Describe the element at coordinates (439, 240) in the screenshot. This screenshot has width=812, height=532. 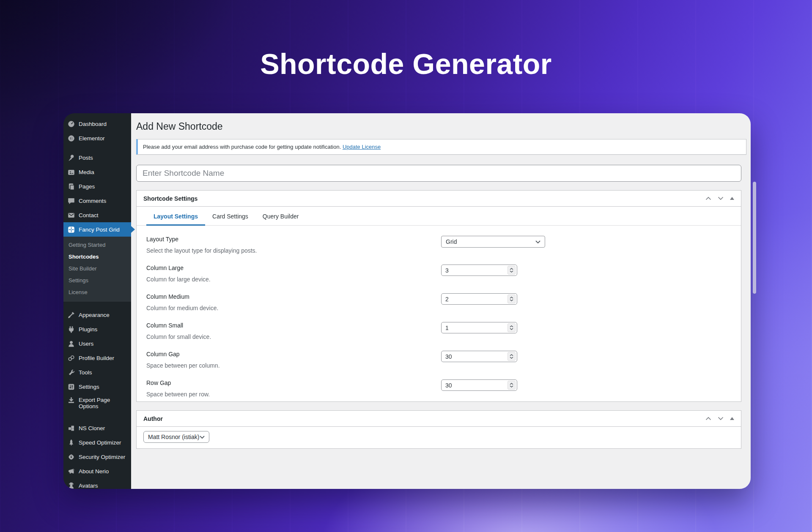
I see `form-row-layout-type: Layout Type Select the layout type for d…` at that location.